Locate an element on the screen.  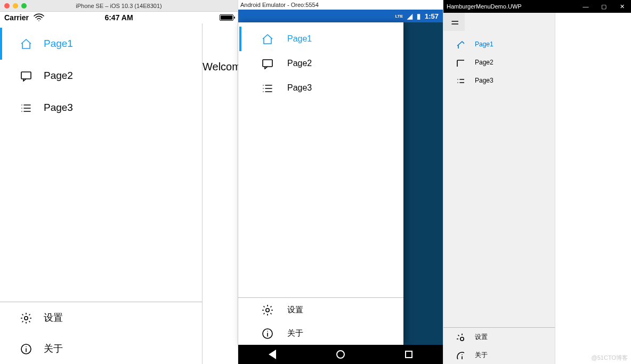
android-status-bar: LTE ◢ ▮ 1:57 is located at coordinates (341, 16).